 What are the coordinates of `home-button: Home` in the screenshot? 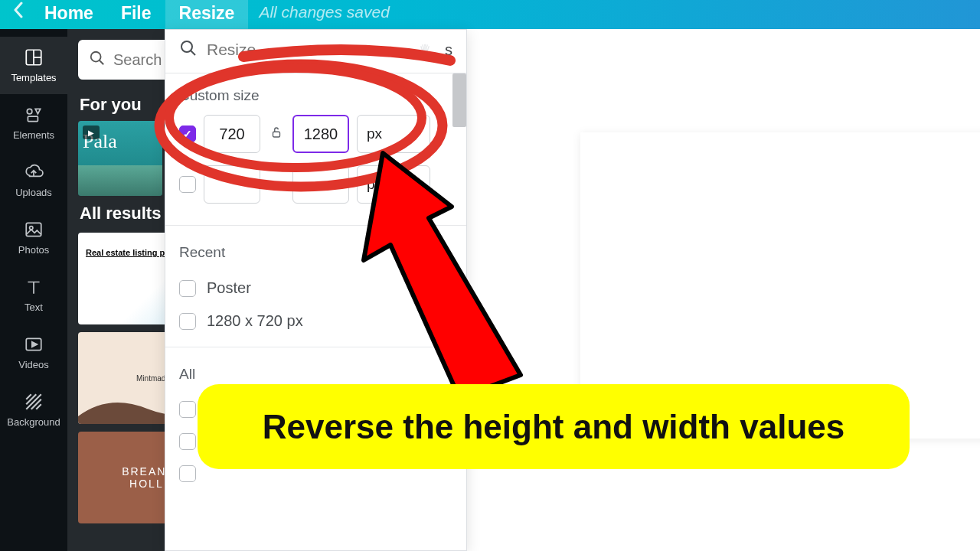 It's located at (69, 15).